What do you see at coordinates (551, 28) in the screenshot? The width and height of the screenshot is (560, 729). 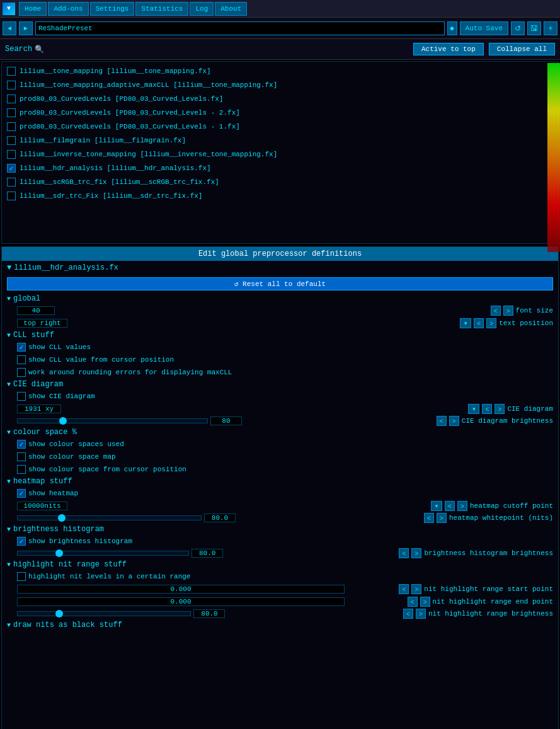 I see `add-icon-button: +` at bounding box center [551, 28].